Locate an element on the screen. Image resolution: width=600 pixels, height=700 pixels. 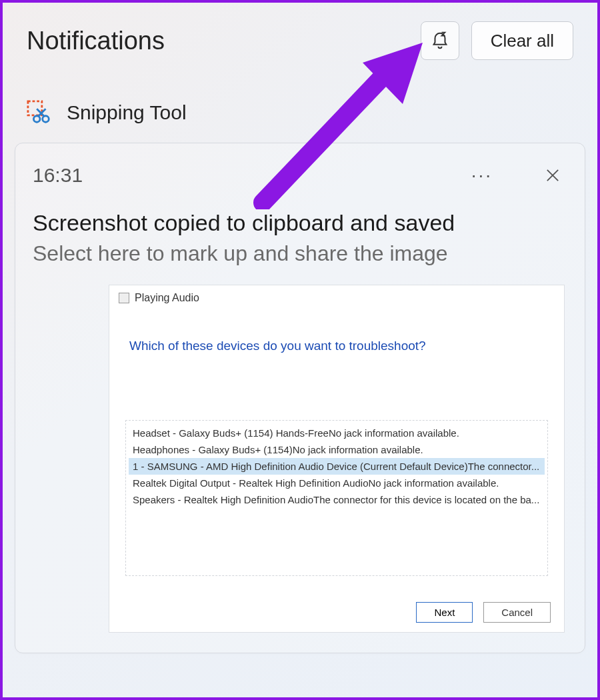
device-list-item: 1 - SAMSUNG - AMD High Definition Audio … is located at coordinates (337, 467).